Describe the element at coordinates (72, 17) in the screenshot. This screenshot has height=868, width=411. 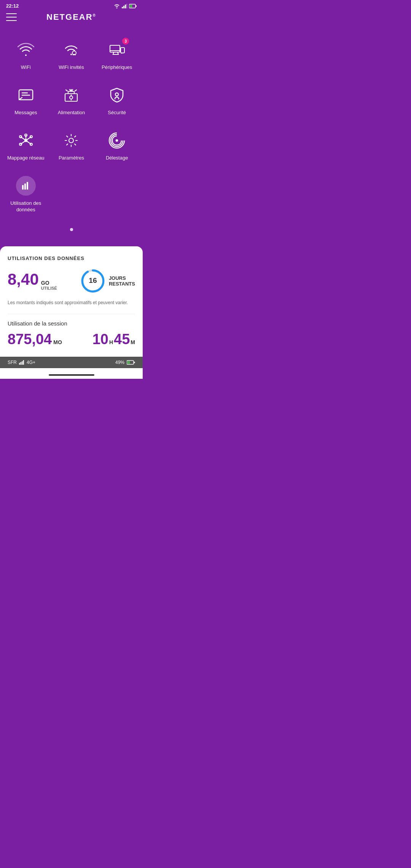
I see `app-logo: NETGEAR®` at that location.